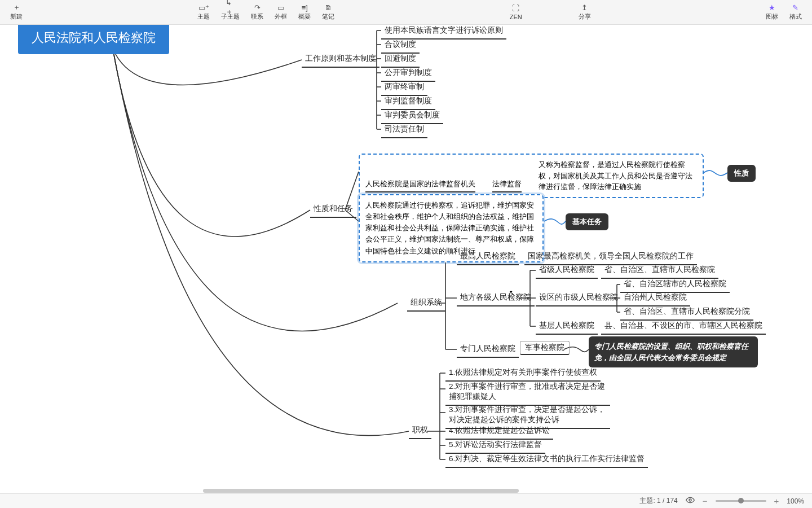 Image resolution: width=812 pixels, height=508 pixels. I want to click on boundary-icon: ▭, so click(281, 7).